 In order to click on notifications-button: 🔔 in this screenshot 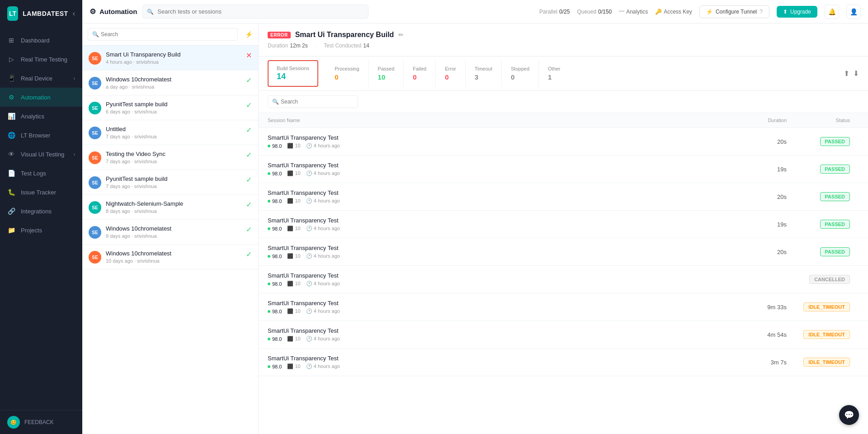, I will do `click(832, 12)`.